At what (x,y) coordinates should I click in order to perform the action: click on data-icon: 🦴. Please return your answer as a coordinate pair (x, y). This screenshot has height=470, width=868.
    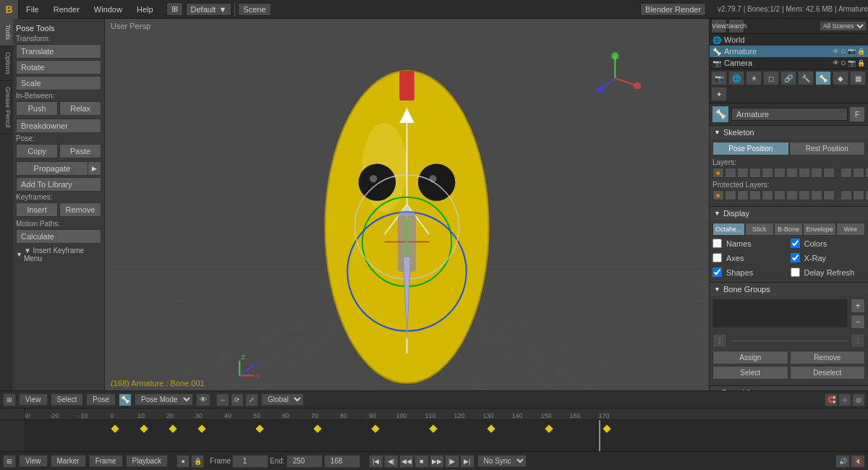
    Looking at the image, I should click on (823, 78).